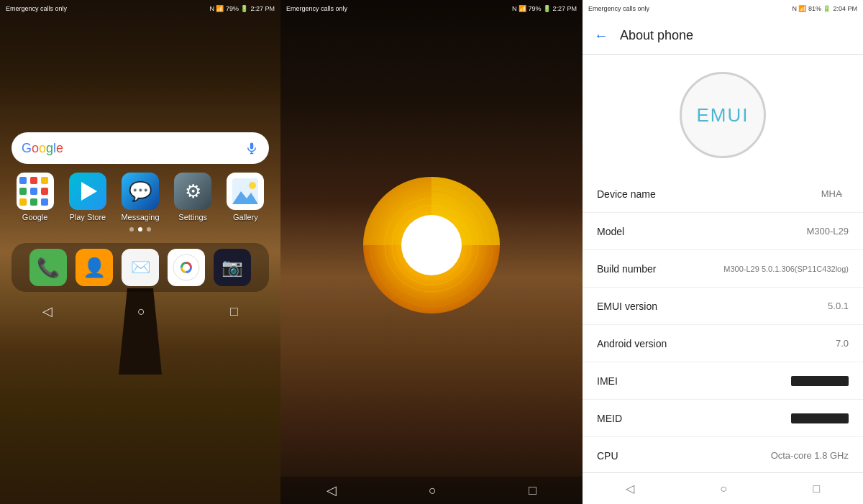  I want to click on app-grid: Google Play Store 💬 Messaging ⚙ Settings, so click(140, 197).